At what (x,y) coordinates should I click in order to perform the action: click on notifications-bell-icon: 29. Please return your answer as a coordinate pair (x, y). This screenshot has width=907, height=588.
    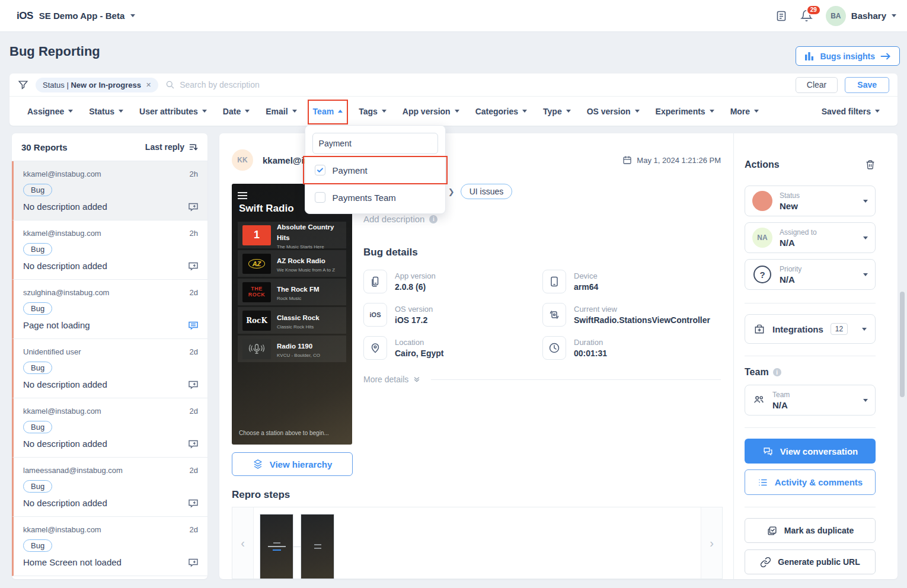
    Looking at the image, I should click on (806, 15).